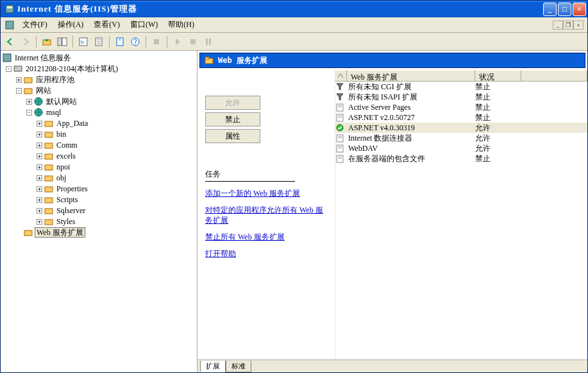  I want to click on tasks-header: 任务, so click(250, 175).